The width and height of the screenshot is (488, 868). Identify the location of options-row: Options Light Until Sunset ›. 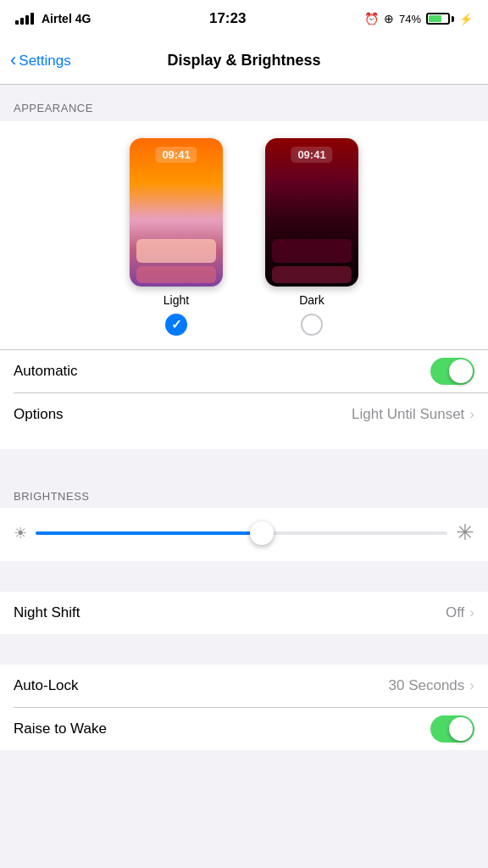
(244, 415).